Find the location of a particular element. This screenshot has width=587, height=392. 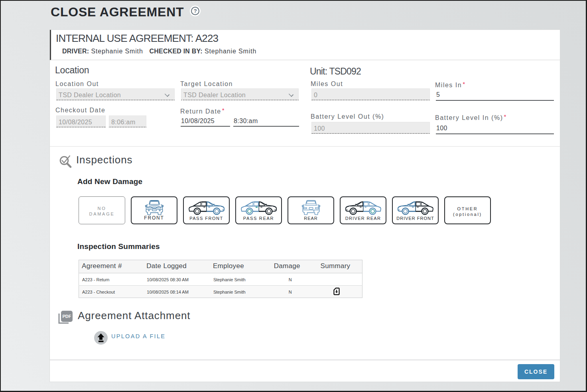

svg-text: PDF is located at coordinates (67, 316).